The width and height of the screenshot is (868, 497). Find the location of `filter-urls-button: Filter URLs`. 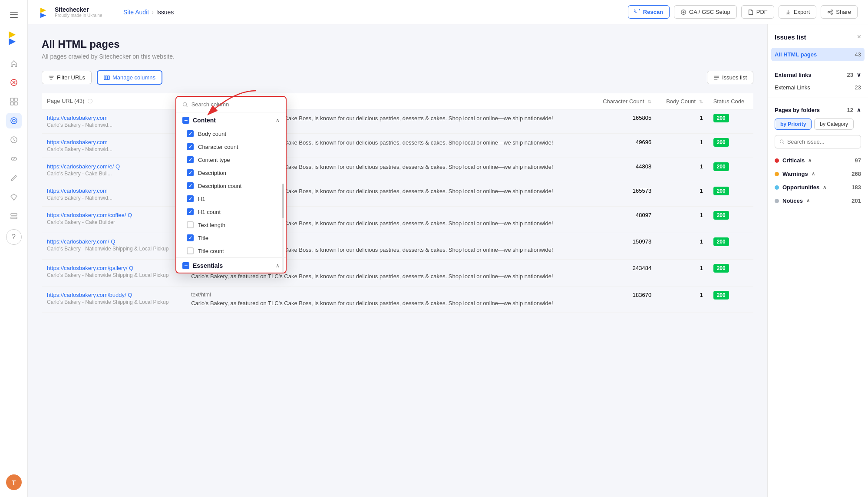

filter-urls-button: Filter URLs is located at coordinates (67, 77).